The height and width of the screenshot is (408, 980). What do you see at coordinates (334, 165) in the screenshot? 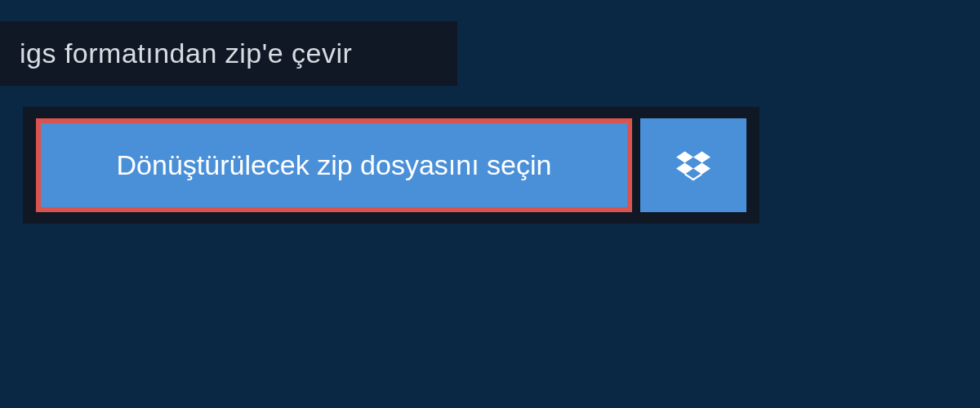
I see `select-file-button: Dönüştürülecek zip dosyasını seçin` at bounding box center [334, 165].